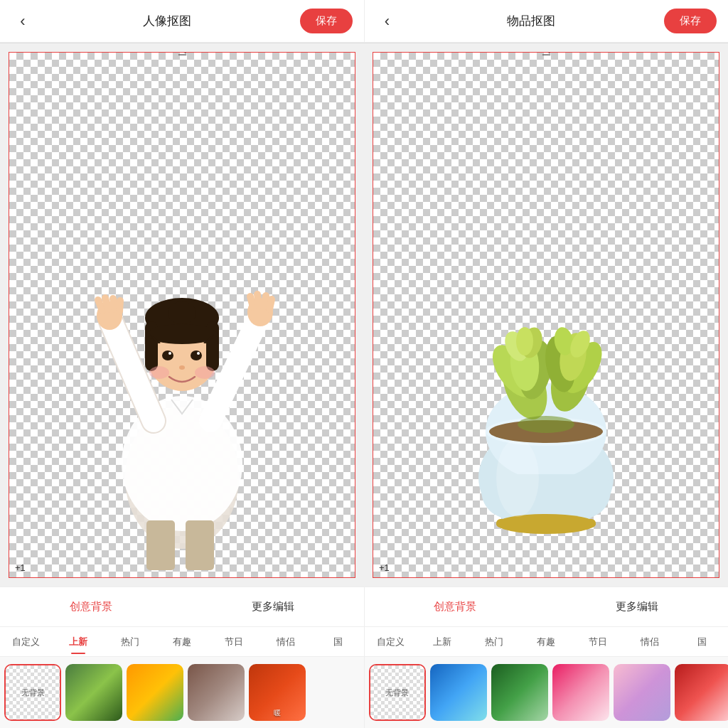 The image size is (728, 728). Describe the element at coordinates (182, 55) in the screenshot. I see `portrait-top-handle: ⊴` at that location.